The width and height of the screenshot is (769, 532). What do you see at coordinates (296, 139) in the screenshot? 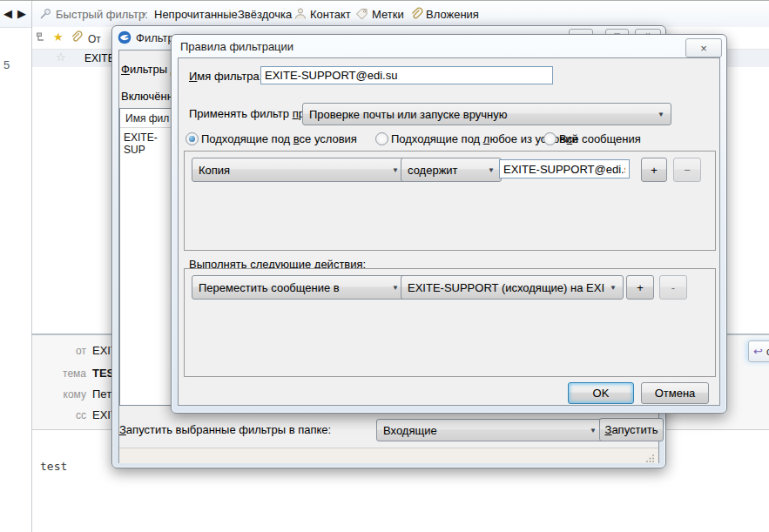
I see `match-all-mnemonic: в` at bounding box center [296, 139].